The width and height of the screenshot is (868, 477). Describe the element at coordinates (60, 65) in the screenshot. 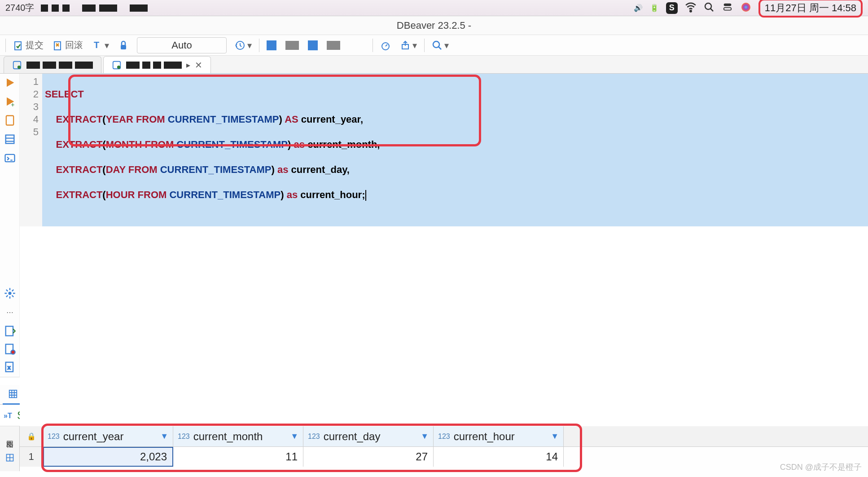

I see `redacted-tab-1-label` at that location.